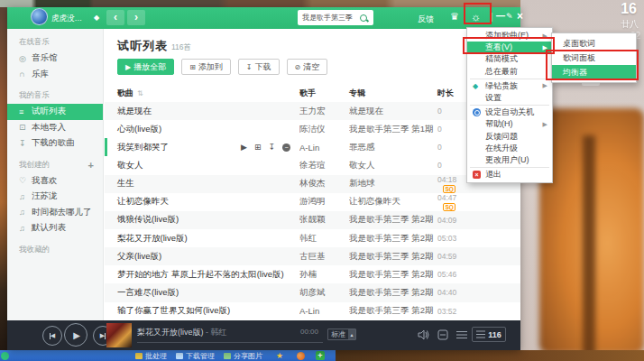 Image resolution: width=644 pixels, height=361 pixels. What do you see at coordinates (312, 165) in the screenshot?
I see `table-row: 敬女人徐若瑄敬女人0` at bounding box center [312, 165].